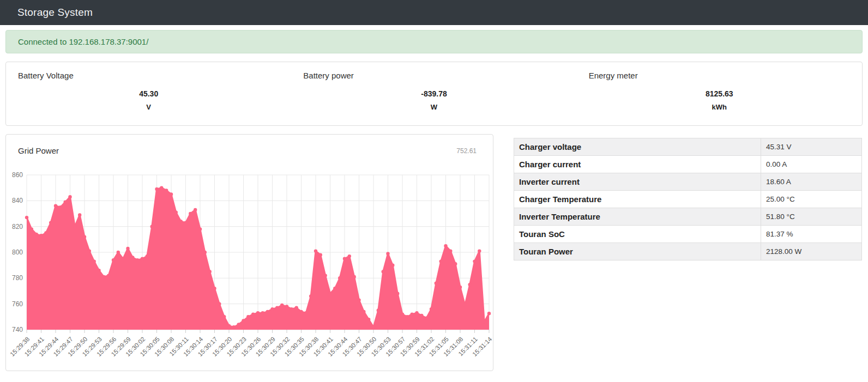 Image resolution: width=868 pixels, height=382 pixels. Describe the element at coordinates (688, 252) in the screenshot. I see `table-row: Touran Power2128.00 W` at that location.